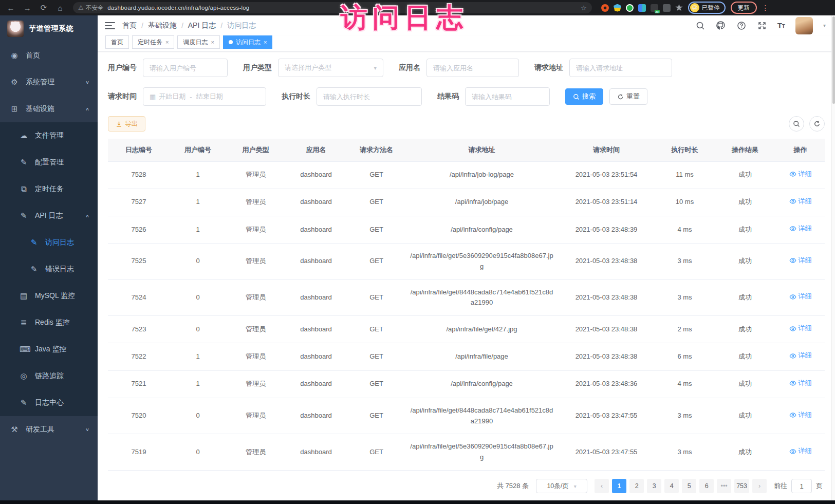 This screenshot has height=504, width=835. Describe the element at coordinates (628, 97) in the screenshot. I see `reset-button: 重置` at that location.